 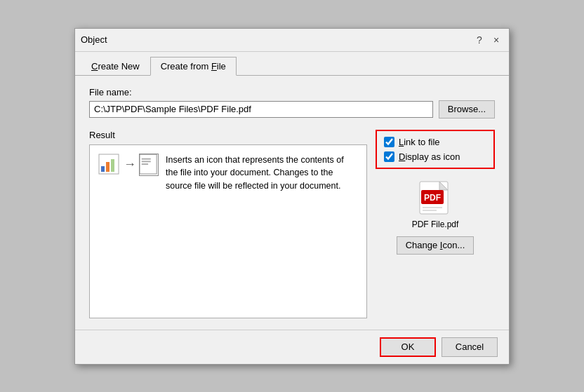 What do you see at coordinates (109, 165) in the screenshot?
I see `chart-icon` at bounding box center [109, 165].